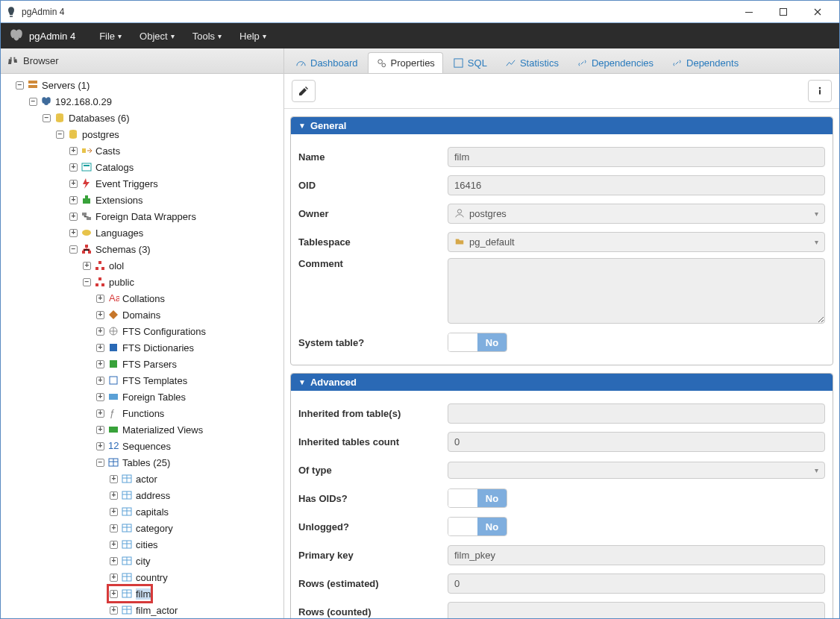  I want to click on tree-fts-dict: FTS Dictionaries, so click(189, 348).